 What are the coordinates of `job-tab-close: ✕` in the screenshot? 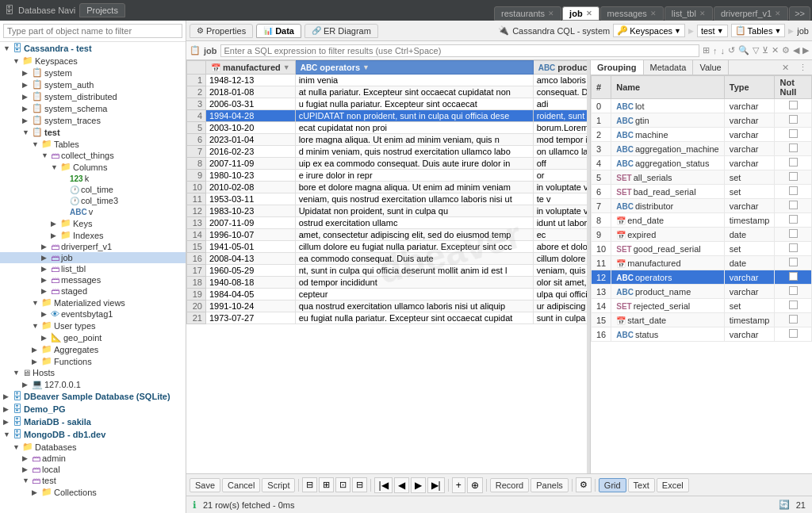 It's located at (589, 13).